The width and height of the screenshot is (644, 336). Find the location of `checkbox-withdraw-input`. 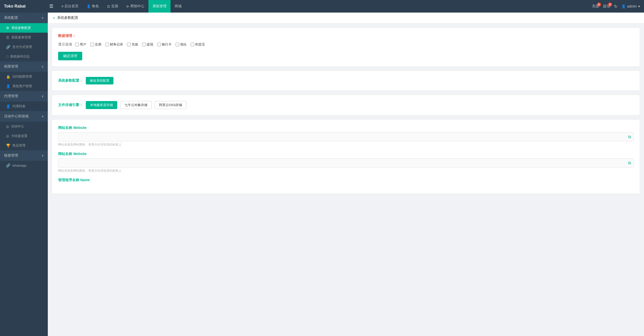

checkbox-withdraw-input is located at coordinates (144, 44).